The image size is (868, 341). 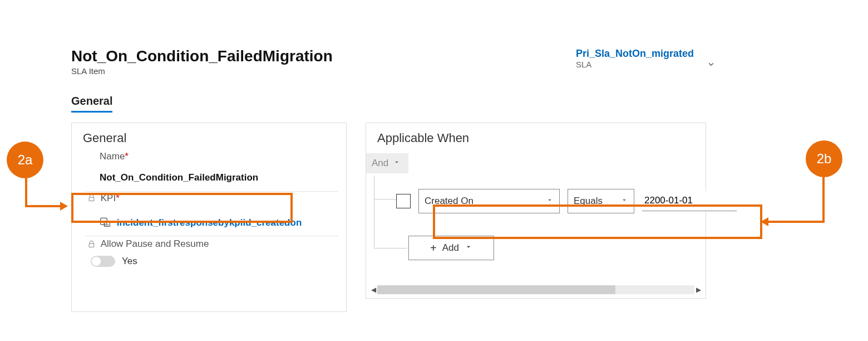 What do you see at coordinates (155, 244) in the screenshot?
I see `allow-pause-label: Allow Pause and Resume` at bounding box center [155, 244].